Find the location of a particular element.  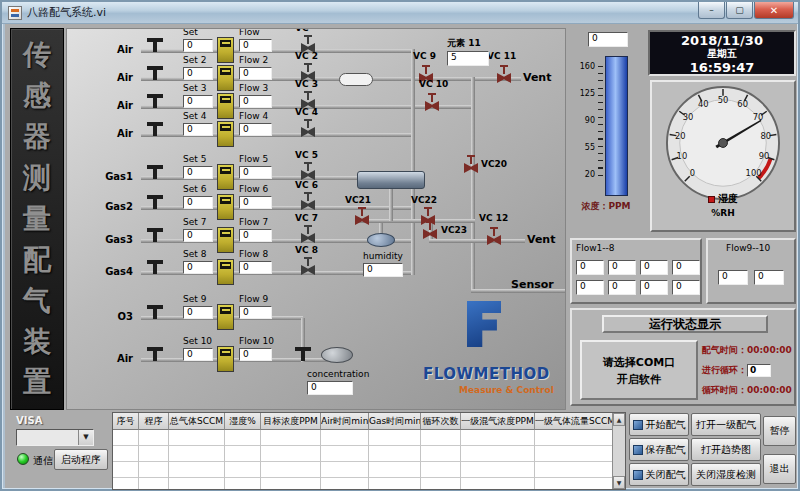

close-button: ✕ is located at coordinates (774, 10).